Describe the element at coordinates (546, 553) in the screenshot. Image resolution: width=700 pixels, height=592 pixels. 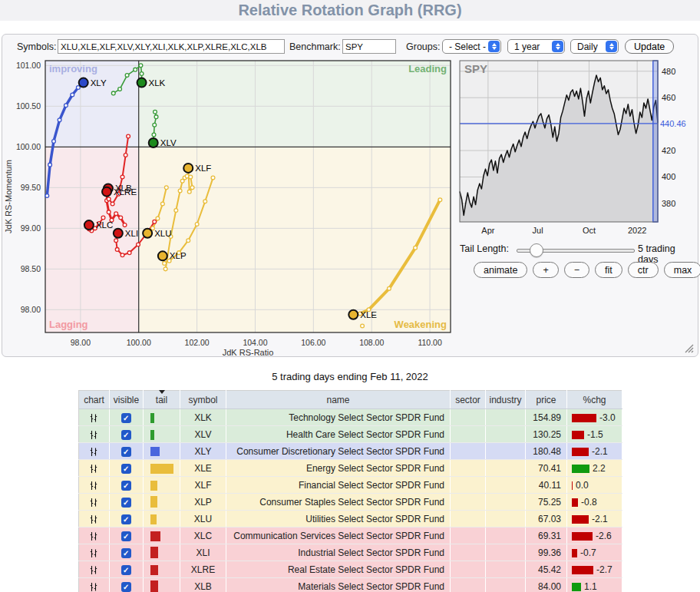
I see `price-cell: 99.36` at that location.